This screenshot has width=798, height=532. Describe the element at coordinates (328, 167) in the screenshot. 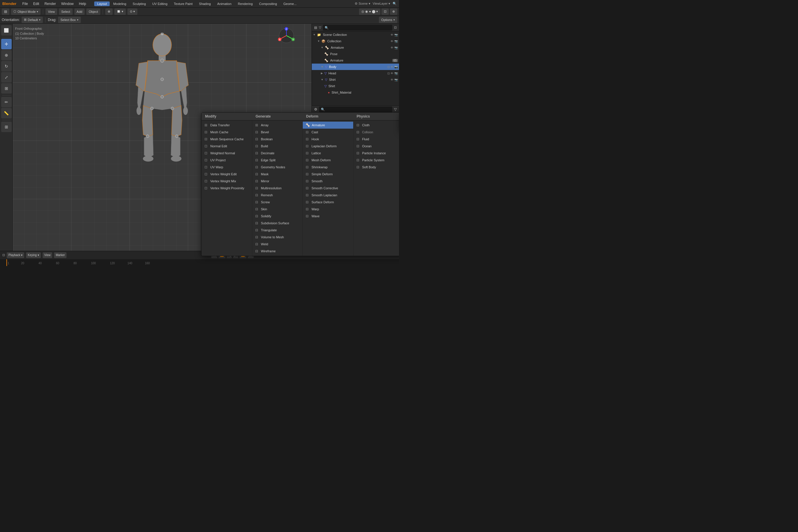

I see `item-shrinkwrap: ⊟ Shrinkwrap` at that location.